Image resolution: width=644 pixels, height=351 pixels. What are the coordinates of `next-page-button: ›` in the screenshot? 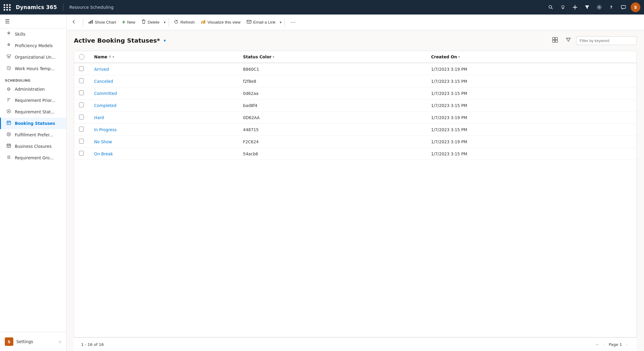 It's located at (627, 344).